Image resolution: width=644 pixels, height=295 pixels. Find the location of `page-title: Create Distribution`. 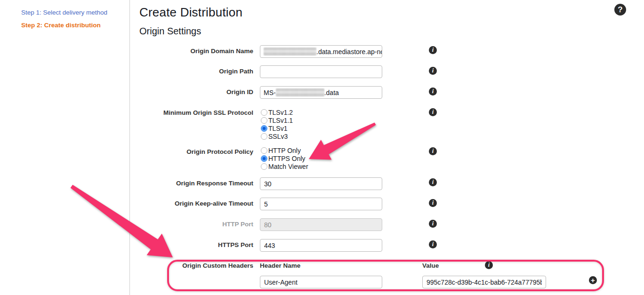

page-title: Create Distribution is located at coordinates (191, 12).